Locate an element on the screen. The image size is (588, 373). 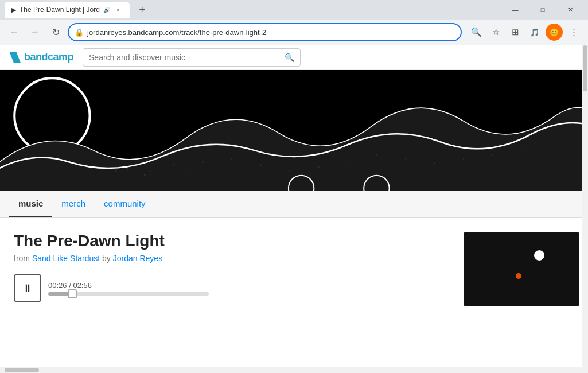
track-attribution: from Sand Like Stardust by Jordan Reyes is located at coordinates (232, 258).